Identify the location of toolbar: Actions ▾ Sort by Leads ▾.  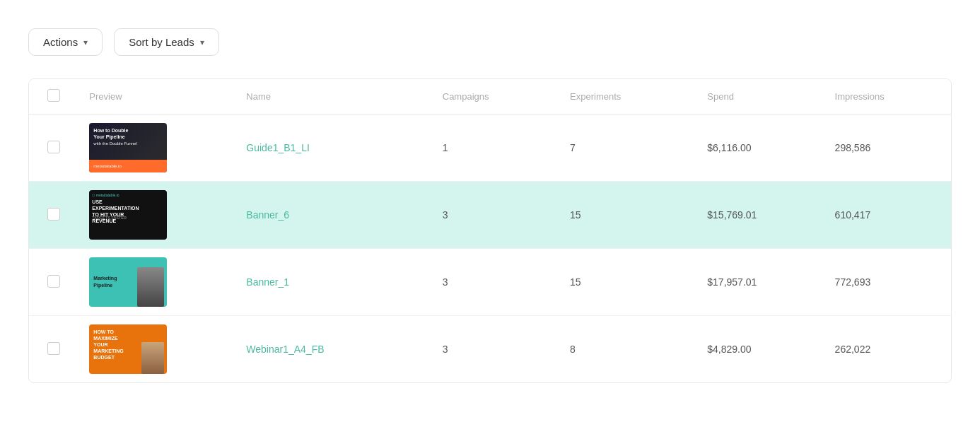
(490, 42).